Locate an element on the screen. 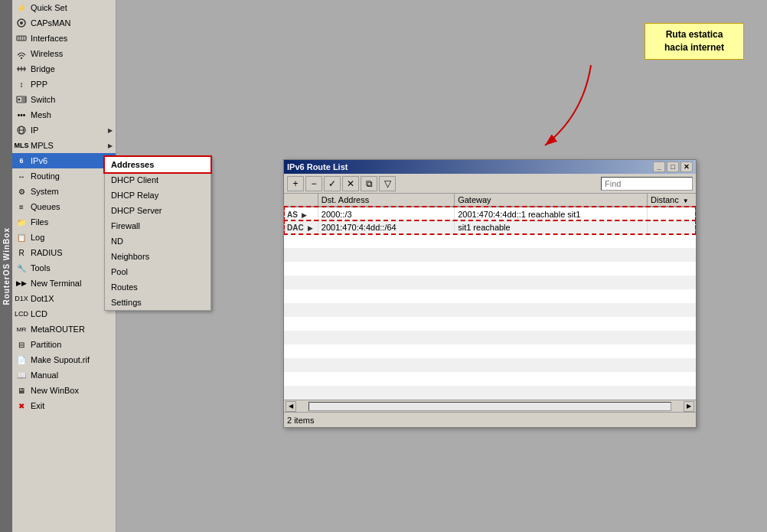 This screenshot has height=532, width=767. col-header-distance: Distanc is located at coordinates (672, 201).